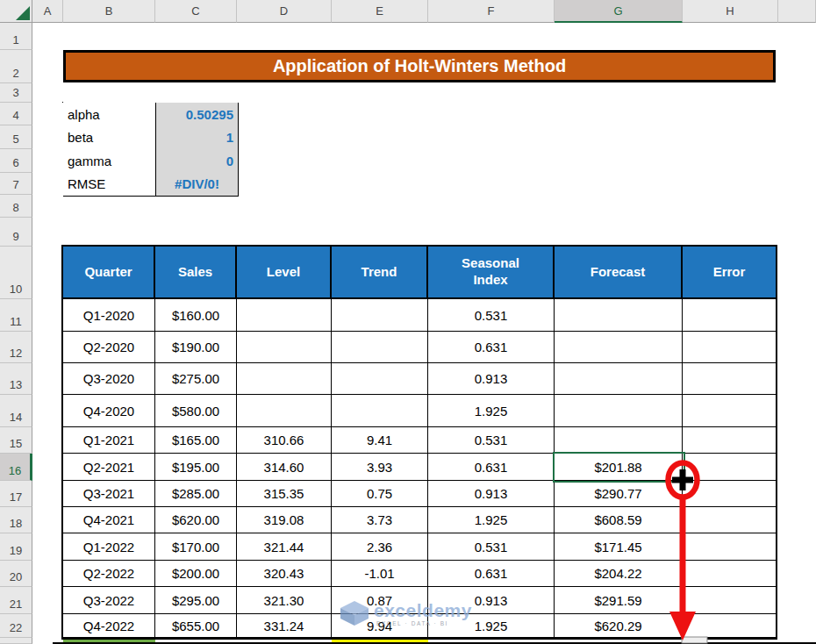 The image size is (816, 644). Describe the element at coordinates (491, 316) in the screenshot. I see `cell-r11c4: 0.531` at that location.